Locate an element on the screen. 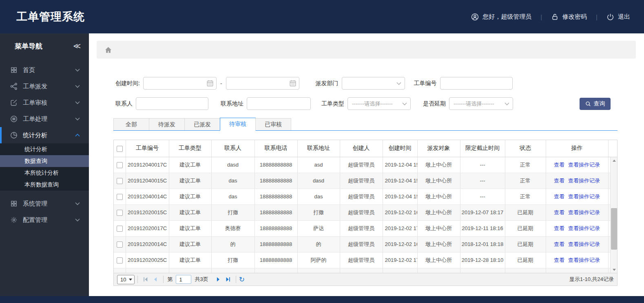  scrollbar-thumb is located at coordinates (614, 229).